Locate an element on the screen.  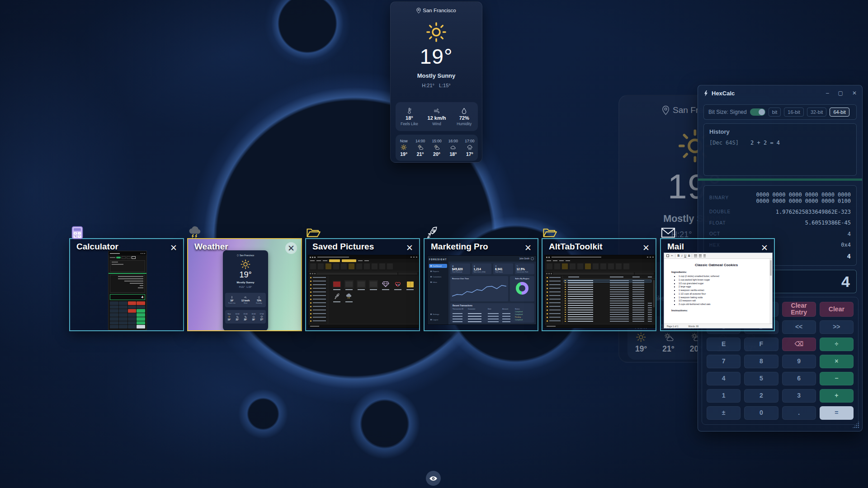
list-column-headers is located at coordinates (609, 277).